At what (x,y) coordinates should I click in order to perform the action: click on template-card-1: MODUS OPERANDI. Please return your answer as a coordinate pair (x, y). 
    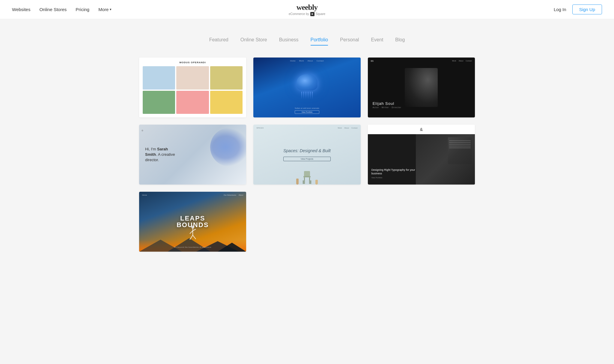
    Looking at the image, I should click on (192, 87).